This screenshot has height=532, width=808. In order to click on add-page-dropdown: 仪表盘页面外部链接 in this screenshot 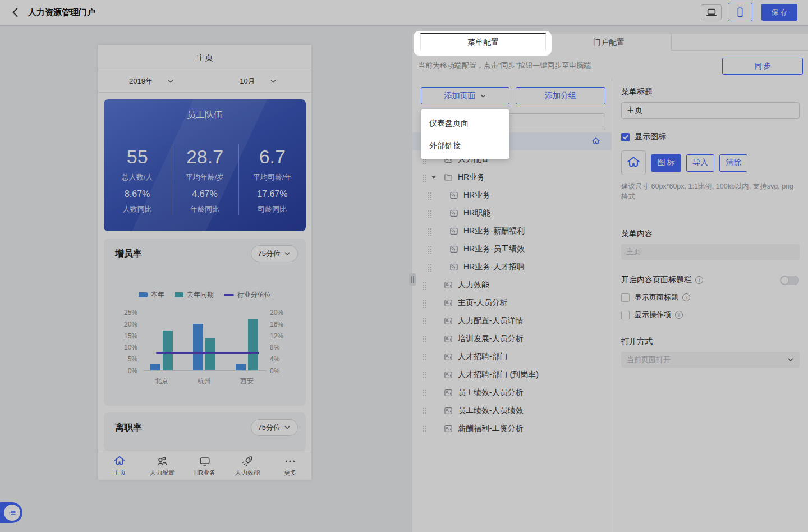, I will do `click(465, 134)`.